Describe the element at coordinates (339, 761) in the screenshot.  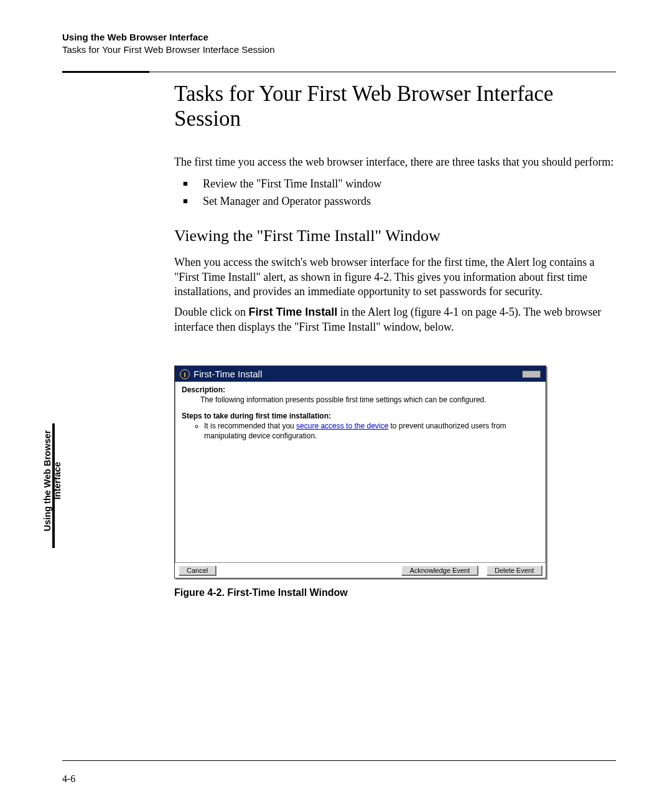
I see `footer-rule` at that location.